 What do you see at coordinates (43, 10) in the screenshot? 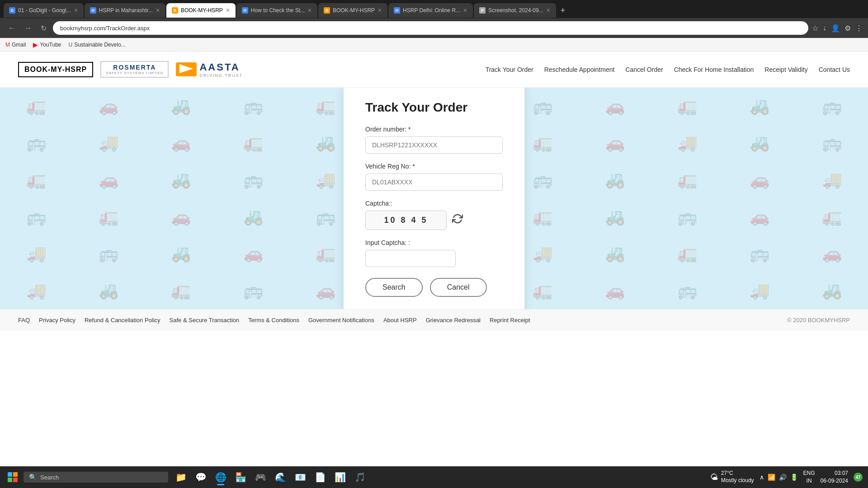
I see `tab-1: G 01 - GoDigit - Googl... ✕` at bounding box center [43, 10].